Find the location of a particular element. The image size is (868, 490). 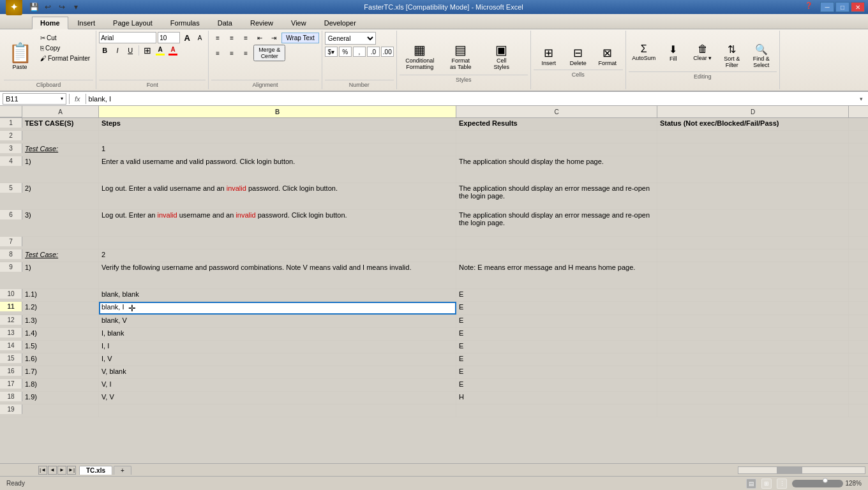

cell-c19 is located at coordinates (557, 411).